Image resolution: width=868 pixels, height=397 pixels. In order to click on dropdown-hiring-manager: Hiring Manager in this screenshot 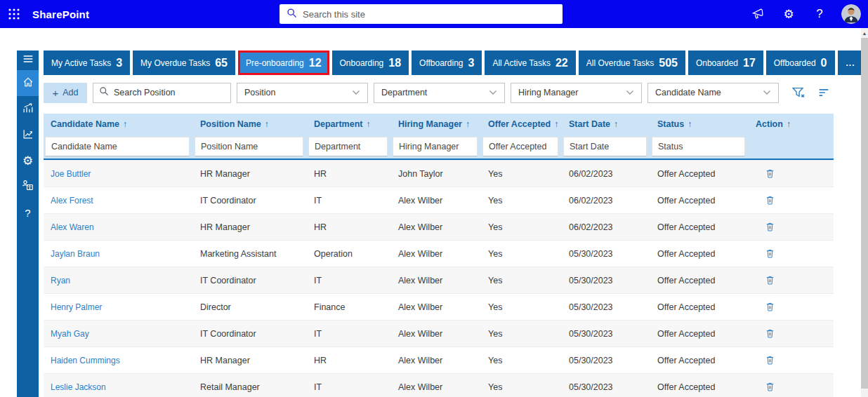, I will do `click(576, 93)`.